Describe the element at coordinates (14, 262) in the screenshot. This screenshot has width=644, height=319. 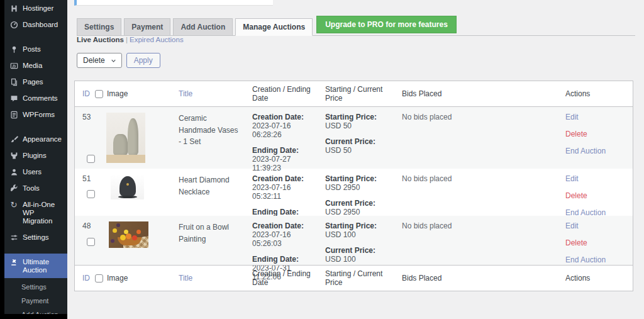
I see `gavel-icon` at that location.